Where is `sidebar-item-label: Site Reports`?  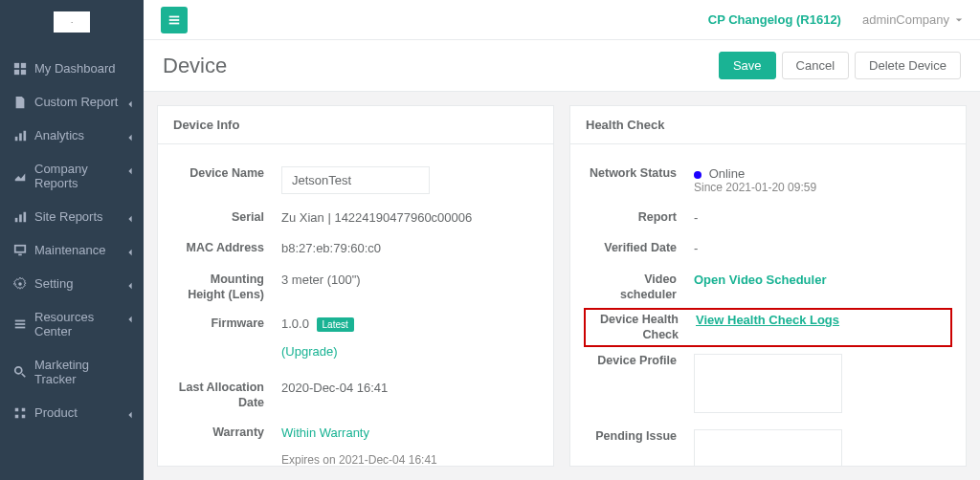 sidebar-item-label: Site Reports is located at coordinates (69, 216).